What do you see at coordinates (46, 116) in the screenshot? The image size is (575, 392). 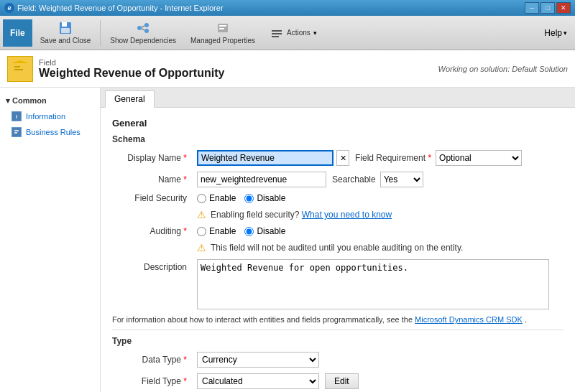 I see `sidebar-item-information-label: Information` at bounding box center [46, 116].